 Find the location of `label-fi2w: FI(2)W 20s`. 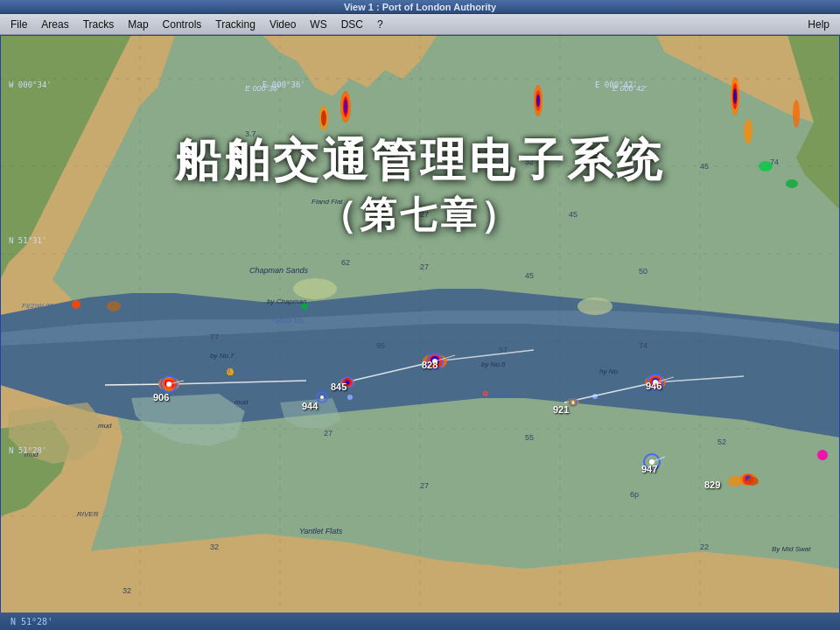

label-fi2w: FI(2)W 20s is located at coordinates (39, 306).